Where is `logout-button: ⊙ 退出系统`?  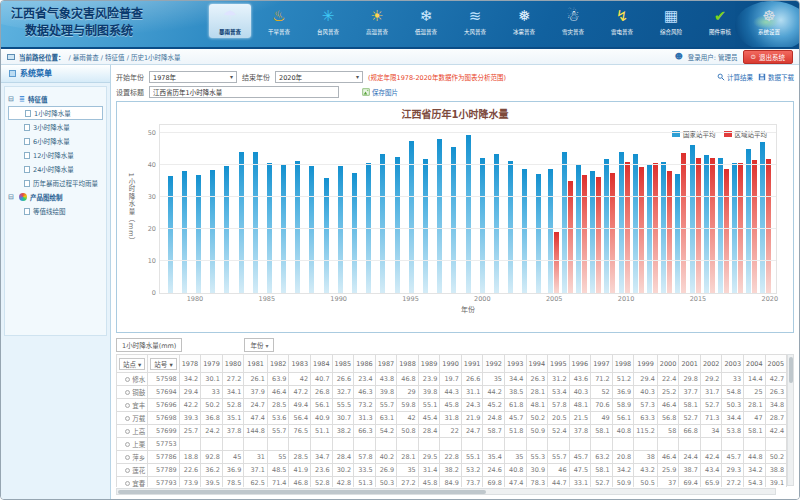
logout-button: ⊙ 退出系统 is located at coordinates (768, 57).